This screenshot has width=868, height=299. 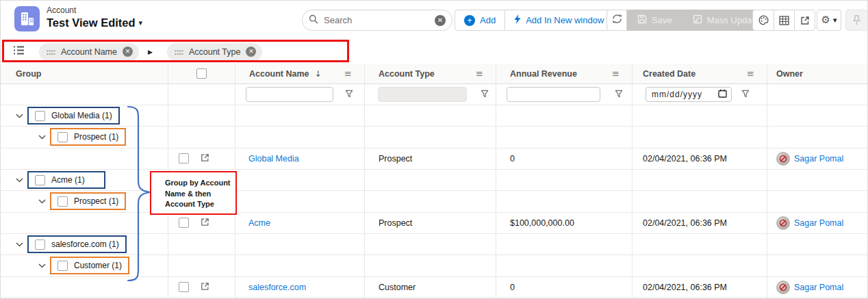 What do you see at coordinates (396, 159) in the screenshot?
I see `account-type-value: Prospect` at bounding box center [396, 159].